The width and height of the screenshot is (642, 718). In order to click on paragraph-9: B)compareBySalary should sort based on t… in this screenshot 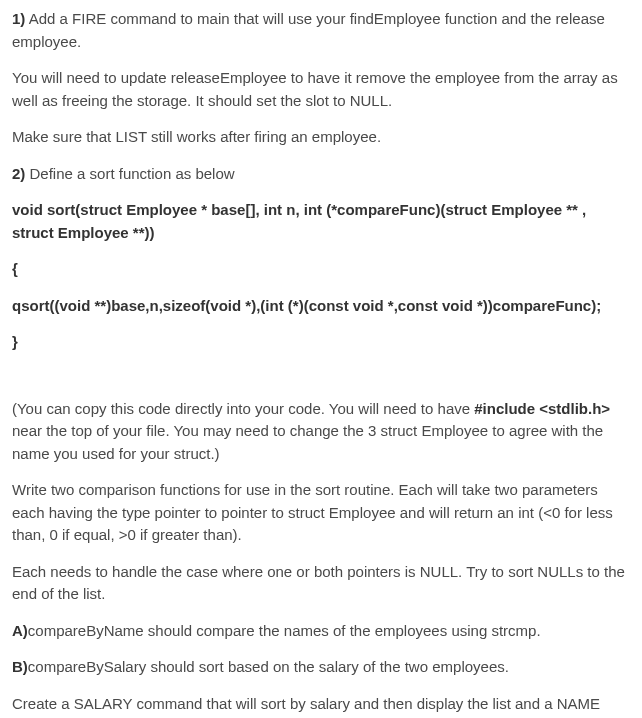, I will do `click(321, 668)`.